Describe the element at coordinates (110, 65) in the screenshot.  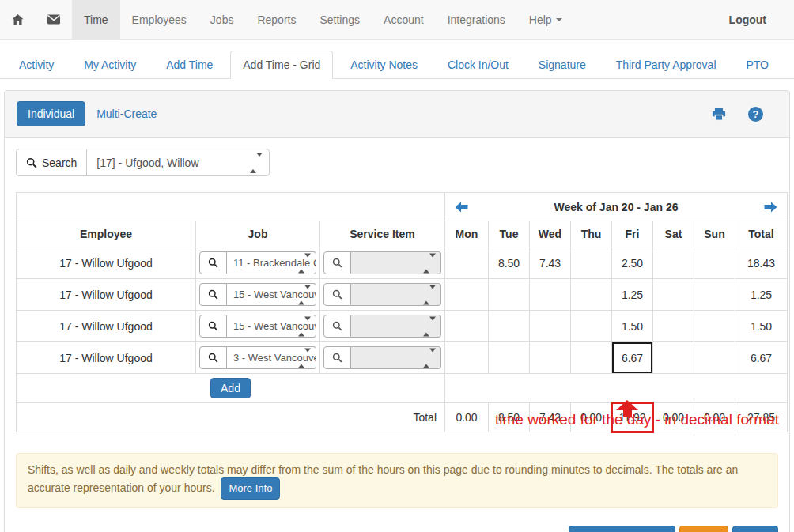
I see `tab-my-activity: My Activity` at that location.